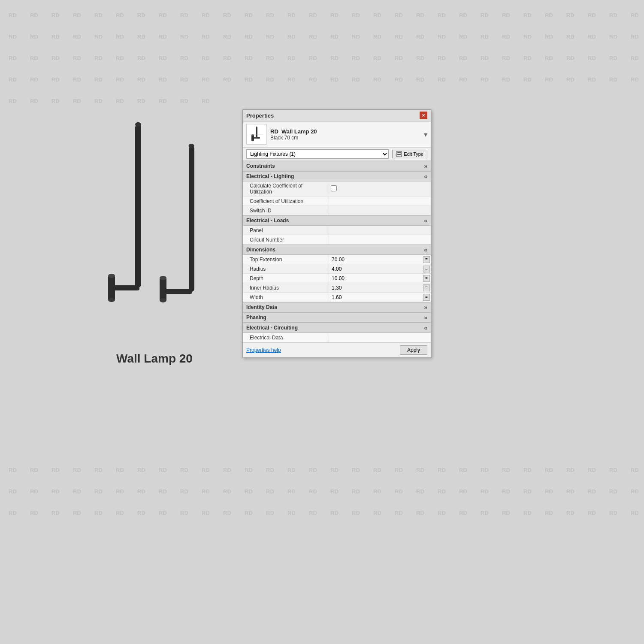 The image size is (644, 644). What do you see at coordinates (426, 269) in the screenshot?
I see `radius-btn: =` at bounding box center [426, 269].